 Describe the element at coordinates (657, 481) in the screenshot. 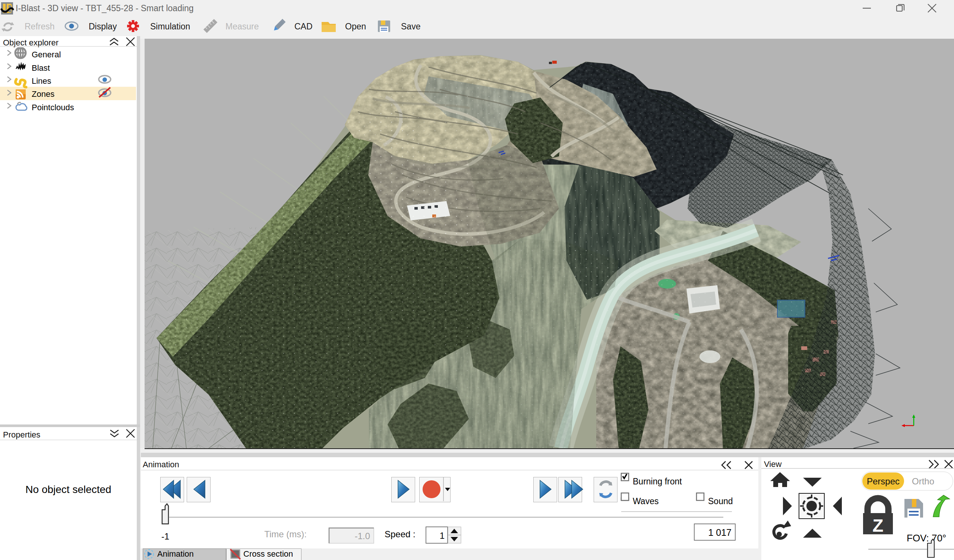

I see `svg-text: Burning front` at that location.